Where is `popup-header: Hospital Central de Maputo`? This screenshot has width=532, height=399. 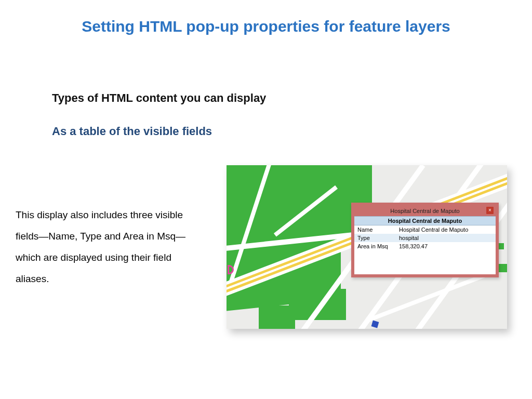
popup-header: Hospital Central de Maputo is located at coordinates (425, 221).